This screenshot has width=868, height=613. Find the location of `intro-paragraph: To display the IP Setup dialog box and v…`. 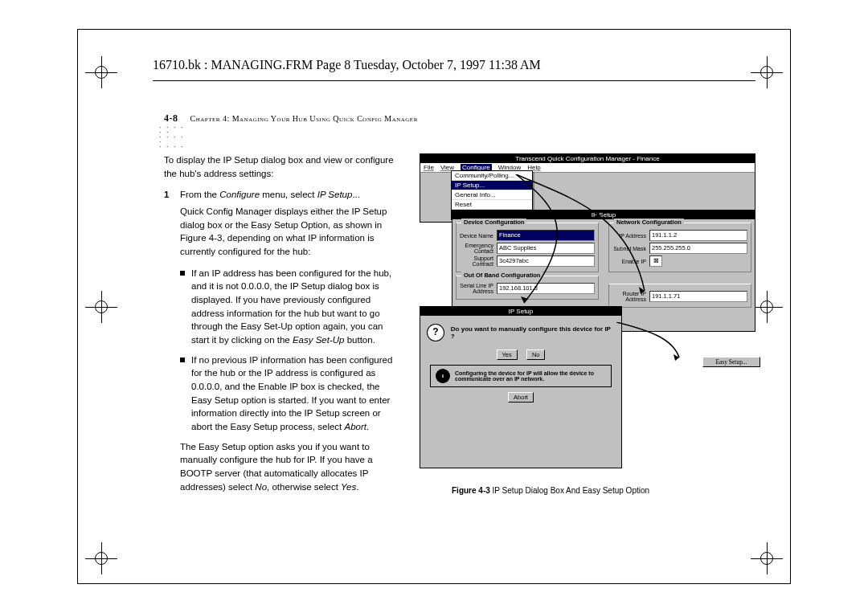

intro-paragraph: To display the IP Setup dialog box and v… is located at coordinates (280, 167).